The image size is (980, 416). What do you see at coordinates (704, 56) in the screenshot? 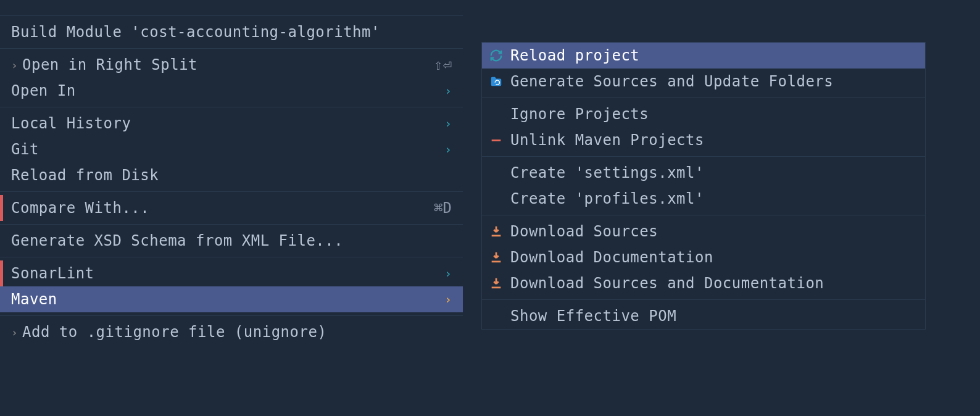
I see `menu-item-reload-project: Reload project` at bounding box center [704, 56].